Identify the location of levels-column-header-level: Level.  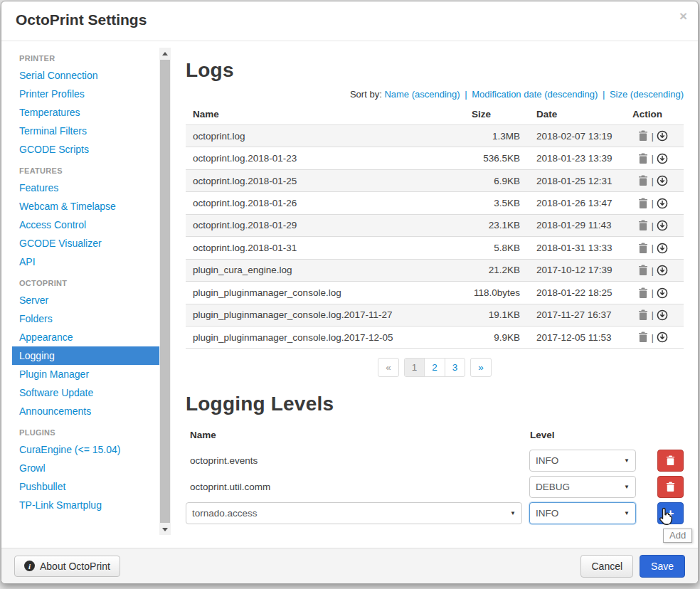
(583, 435).